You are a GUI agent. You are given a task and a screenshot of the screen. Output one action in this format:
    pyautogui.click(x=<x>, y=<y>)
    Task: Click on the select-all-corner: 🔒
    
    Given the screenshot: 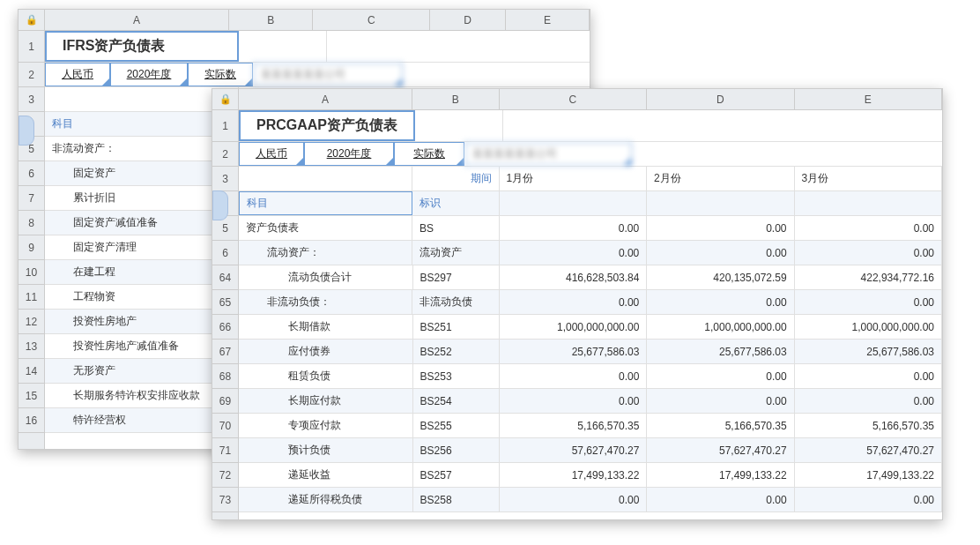 What is the action you would take?
    pyautogui.click(x=226, y=100)
    